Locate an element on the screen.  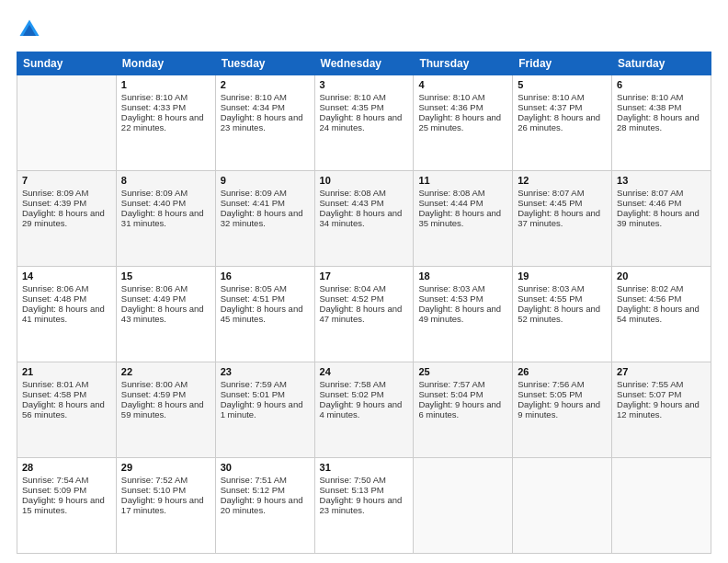
day-number: 9 is located at coordinates (265, 180).